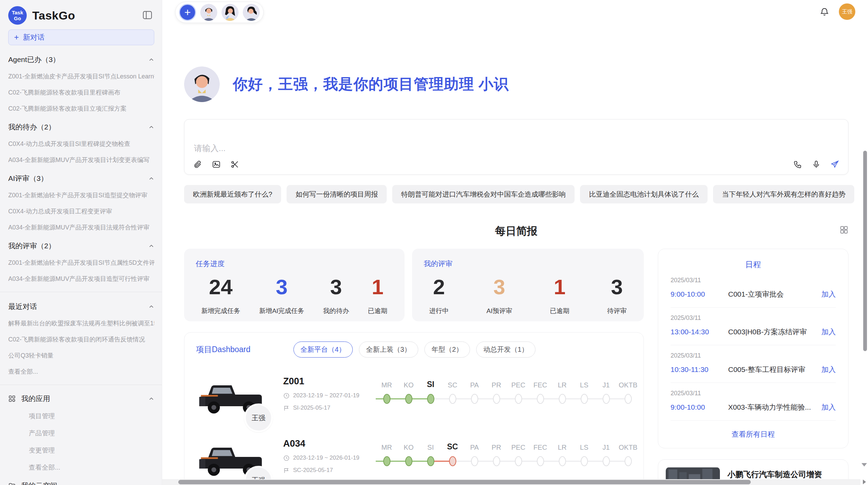 The width and height of the screenshot is (868, 485). I want to click on schedule-name: C001-立项审批会, so click(775, 294).